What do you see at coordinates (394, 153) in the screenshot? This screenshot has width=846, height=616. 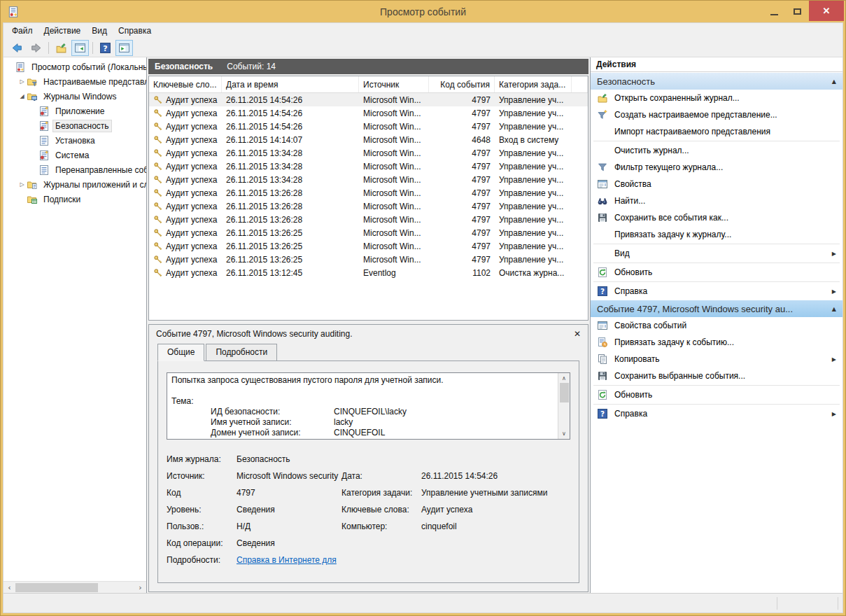 I see `source-cell: Microsoft Win...` at bounding box center [394, 153].